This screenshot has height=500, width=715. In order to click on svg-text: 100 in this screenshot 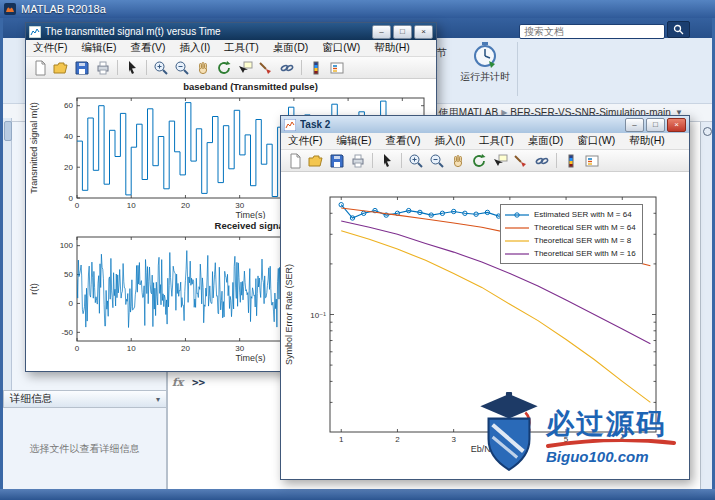, I will do `click(67, 246)`.